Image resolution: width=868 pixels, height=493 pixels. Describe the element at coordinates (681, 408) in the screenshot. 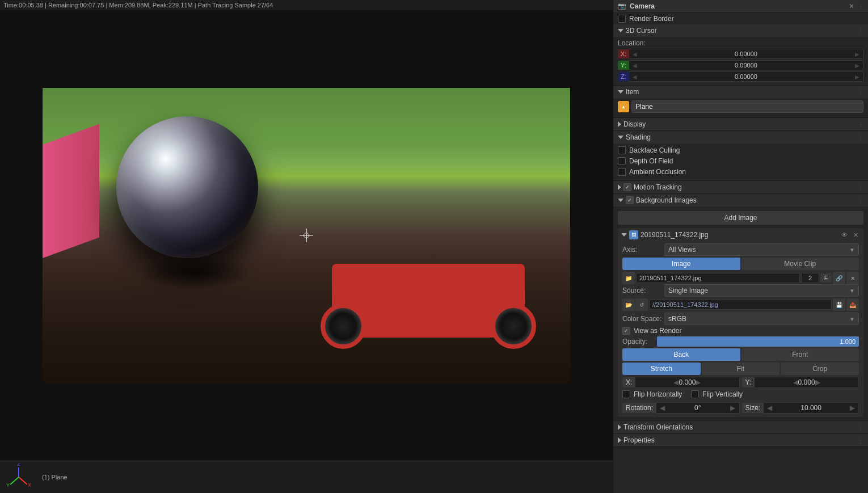

I see `rotation-field: Rotation: ◀ 0° ▶` at that location.